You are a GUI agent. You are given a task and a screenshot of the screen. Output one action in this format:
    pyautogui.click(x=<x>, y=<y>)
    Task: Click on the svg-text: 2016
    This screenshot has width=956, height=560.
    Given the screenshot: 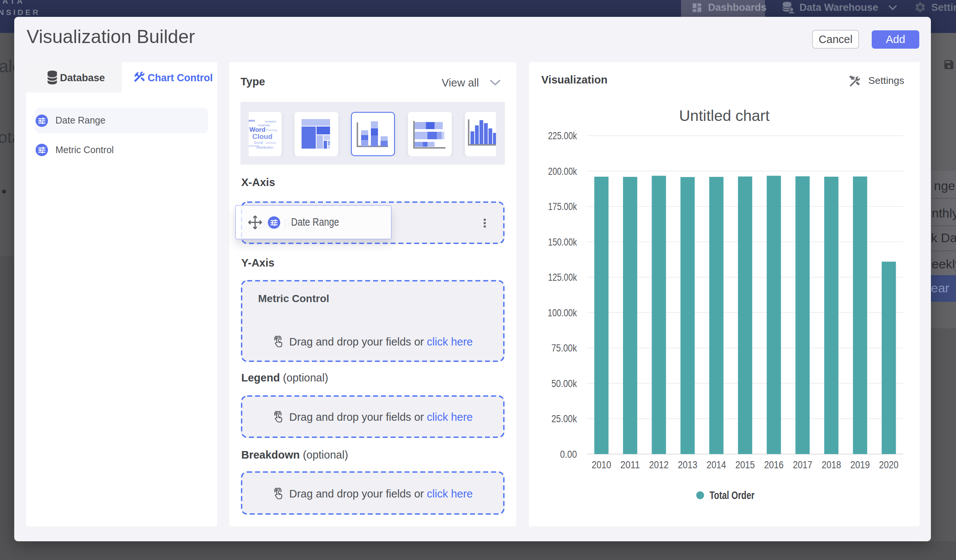 What is the action you would take?
    pyautogui.click(x=774, y=465)
    